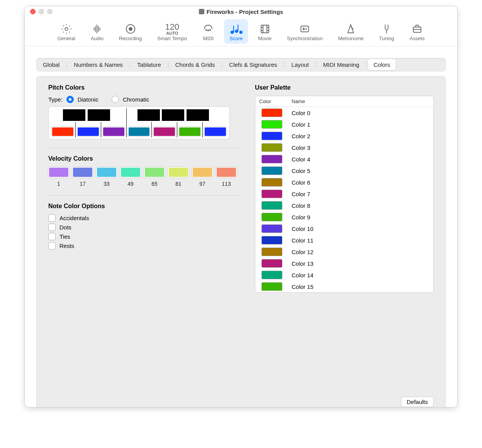 The width and height of the screenshot is (482, 448). I want to click on waveform-icon, so click(97, 29).